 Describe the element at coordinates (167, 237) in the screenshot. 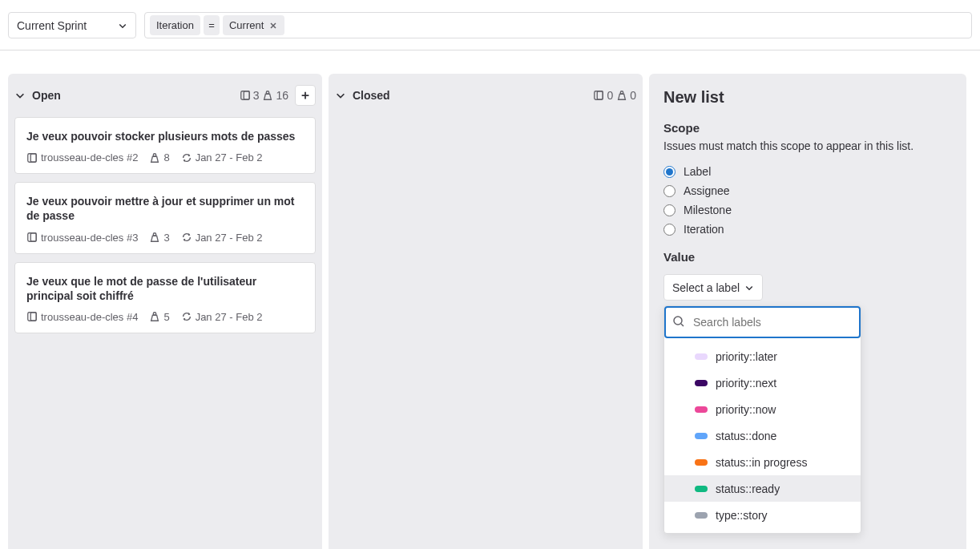

I see `weight-text: 3` at that location.